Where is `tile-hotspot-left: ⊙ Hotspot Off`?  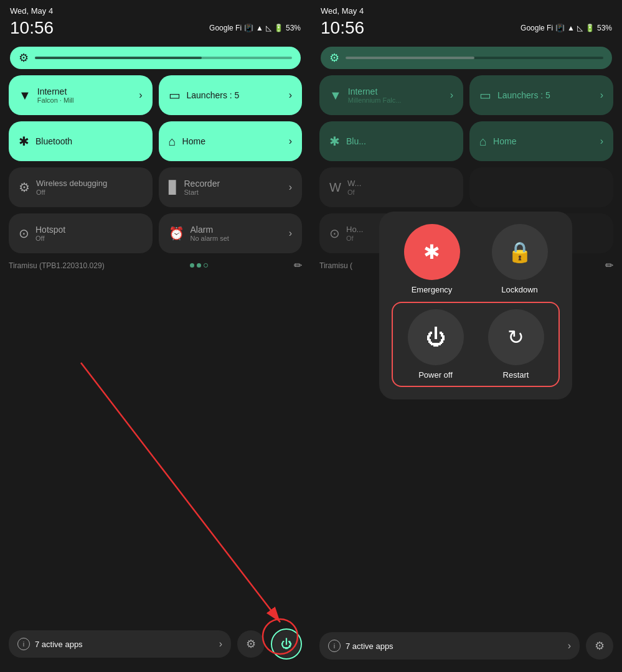
tile-hotspot-left: ⊙ Hotspot Off is located at coordinates (81, 233).